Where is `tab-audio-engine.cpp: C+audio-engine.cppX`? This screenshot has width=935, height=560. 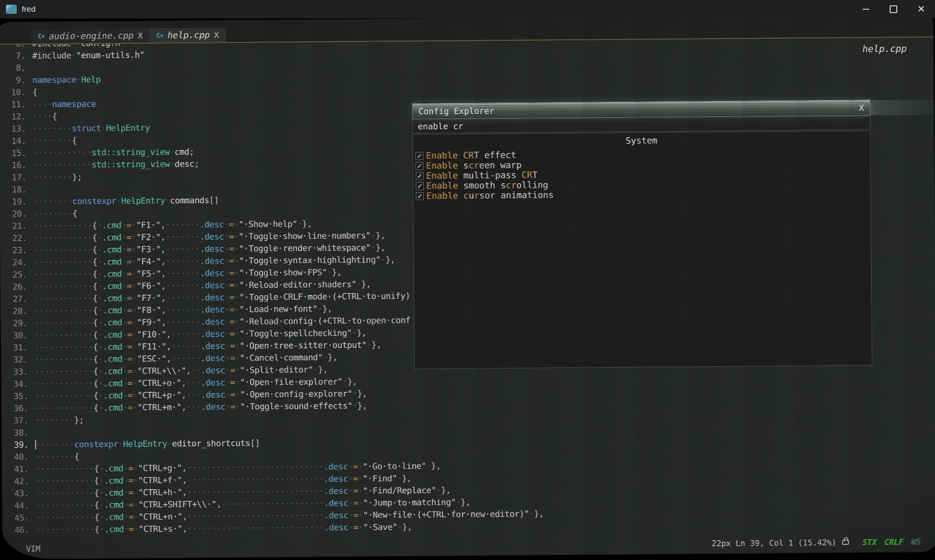 tab-audio-engine.cpp: C+audio-engine.cppX is located at coordinates (91, 36).